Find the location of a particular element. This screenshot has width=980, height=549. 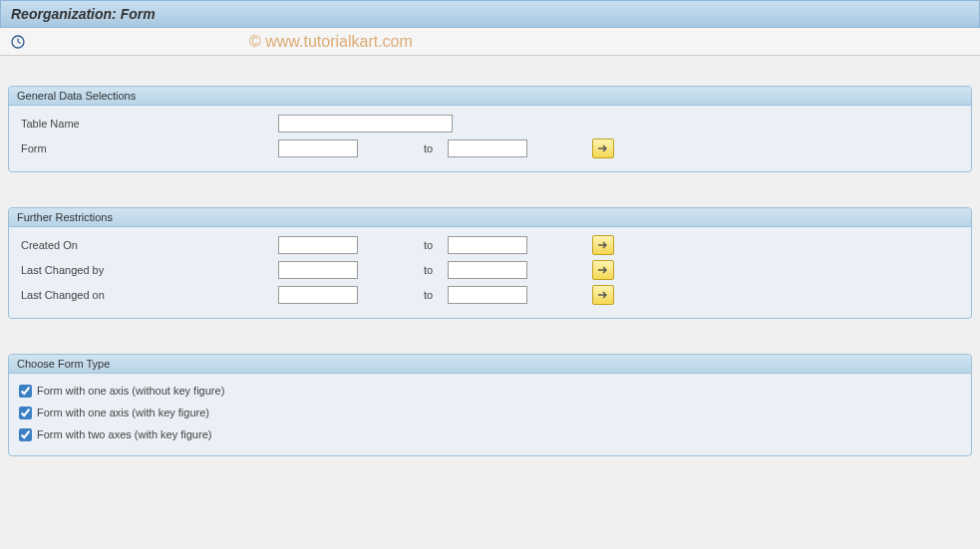

input-table-name is located at coordinates (365, 124).